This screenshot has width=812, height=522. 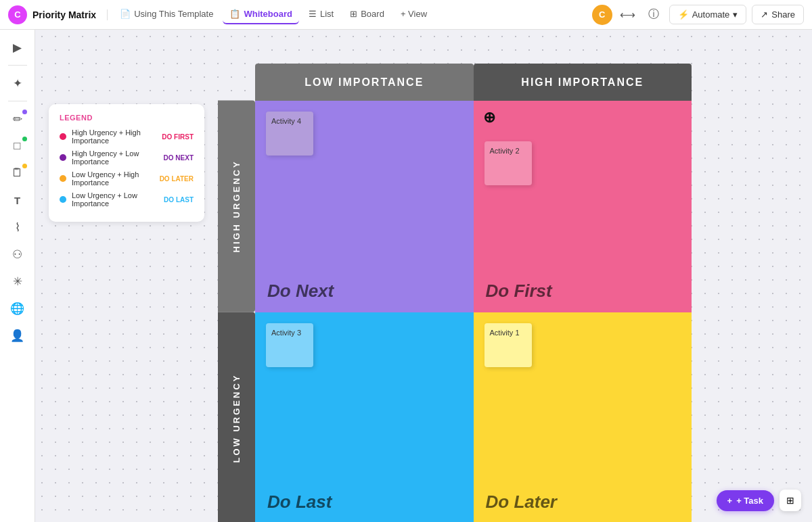 I want to click on automate-button: ⚡ Automate ▾, so click(x=708, y=15).